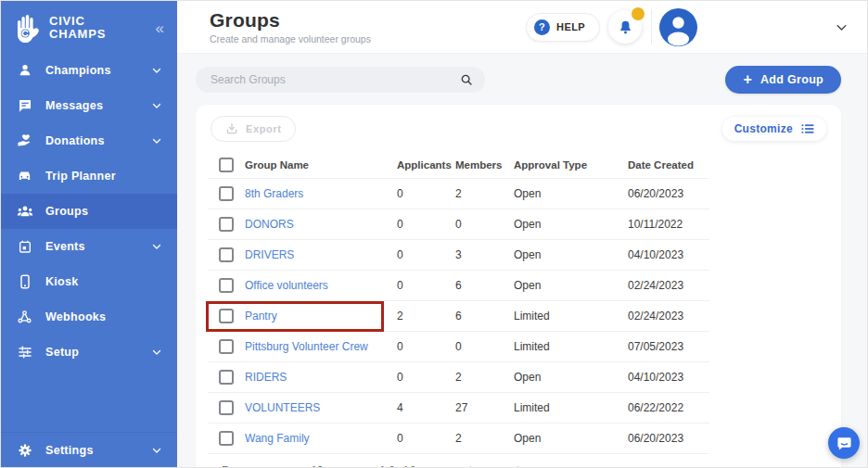 This screenshot has width=868, height=468. I want to click on group-name-link: Wang Family, so click(321, 438).